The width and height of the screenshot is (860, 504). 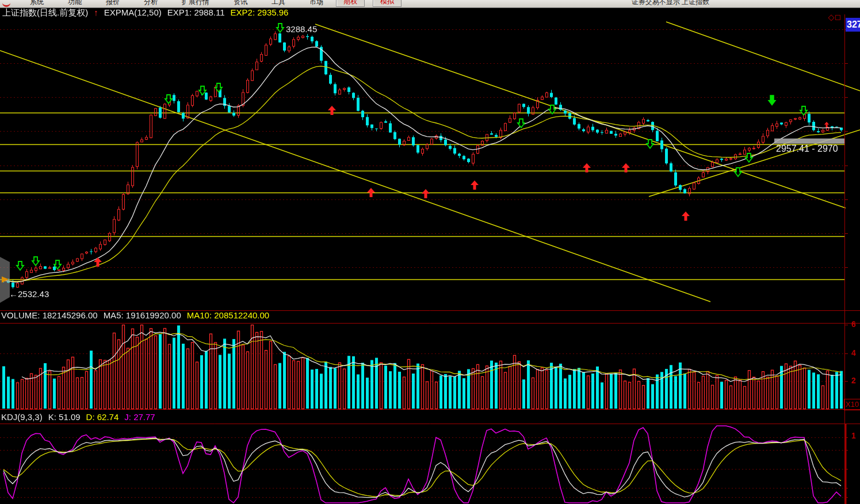 I want to click on price-scale-badge: 327, so click(x=853, y=25).